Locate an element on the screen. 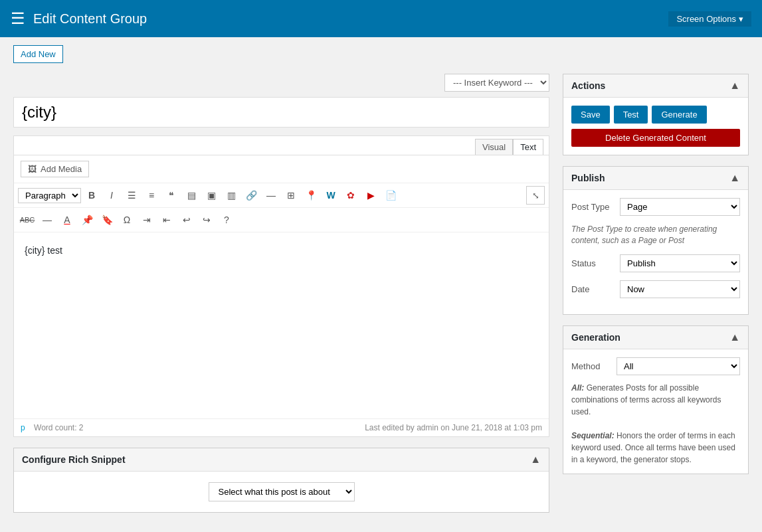  method-label: Method is located at coordinates (591, 367).